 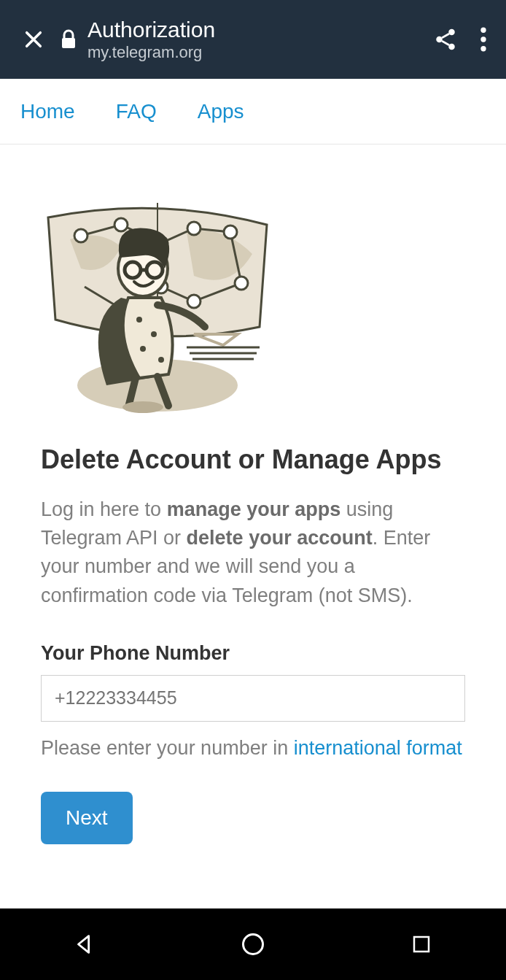 I want to click on helper-pre: Please enter your number in, so click(x=168, y=748).